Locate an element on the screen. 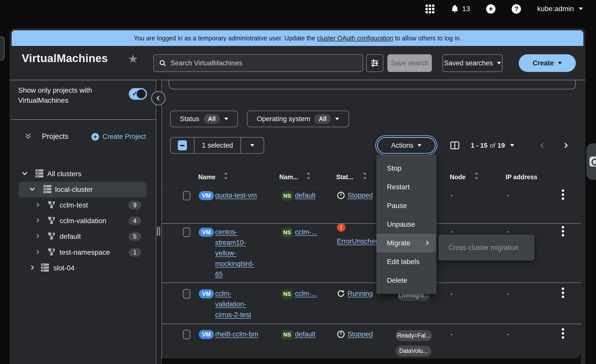 This screenshot has width=596, height=364. sidebar-resizer is located at coordinates (156, 222).